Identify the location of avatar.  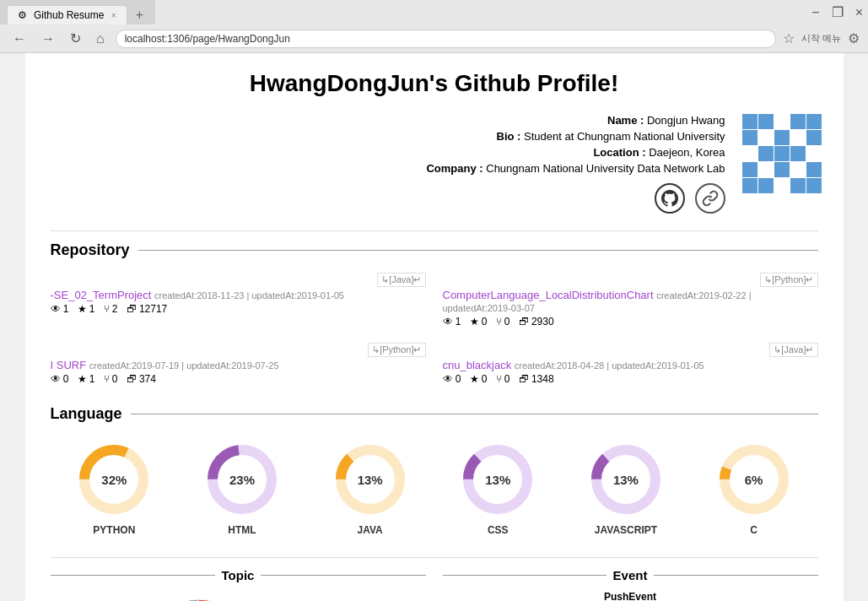
(780, 152).